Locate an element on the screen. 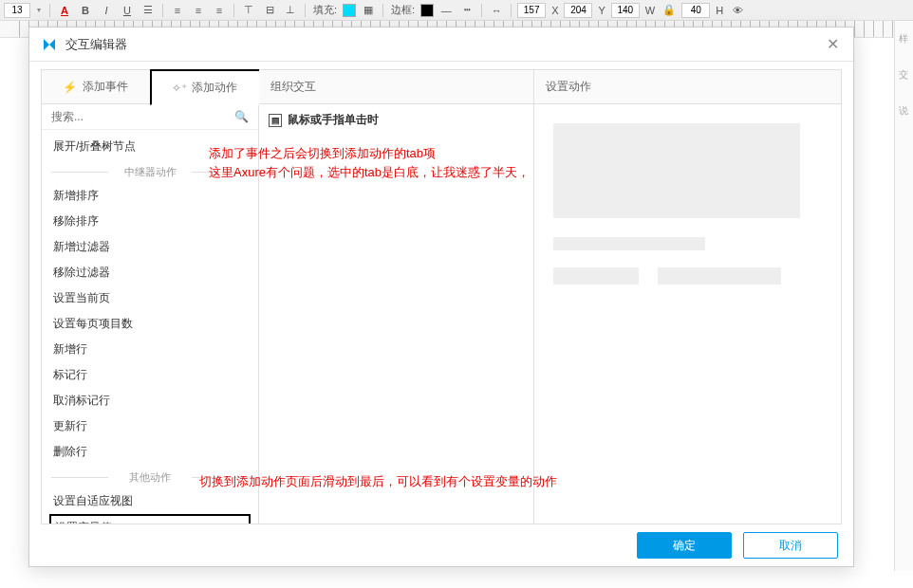  w-input is located at coordinates (625, 10).